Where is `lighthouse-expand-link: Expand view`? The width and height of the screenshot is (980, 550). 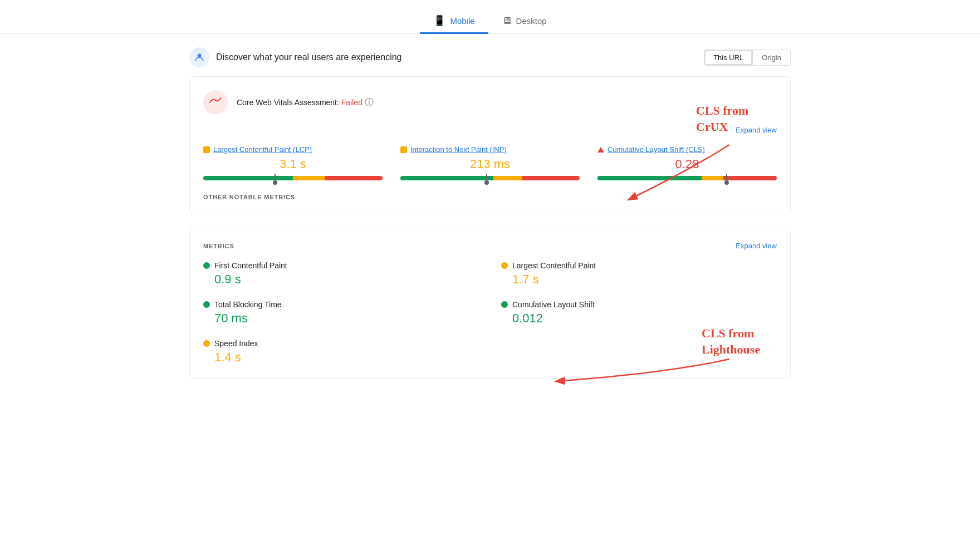
lighthouse-expand-link: Expand view is located at coordinates (756, 246).